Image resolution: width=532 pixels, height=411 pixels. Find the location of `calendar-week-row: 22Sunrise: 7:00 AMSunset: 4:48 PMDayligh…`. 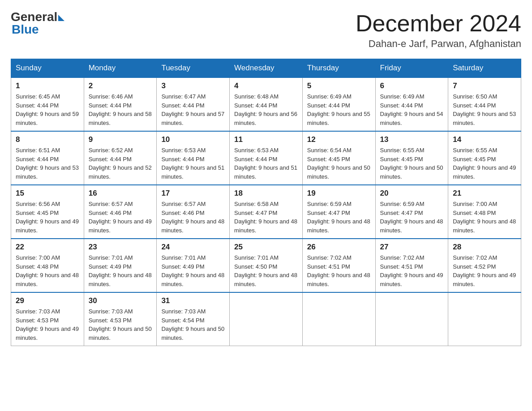

calendar-week-row: 22Sunrise: 7:00 AMSunset: 4:48 PMDayligh… is located at coordinates (266, 265).